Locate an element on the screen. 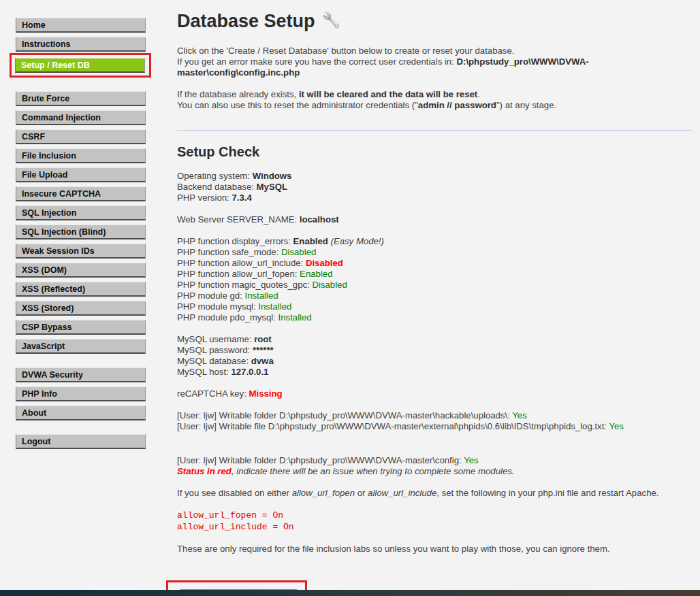 Image resolution: width=700 pixels, height=596 pixels. sidebar-item-sql-injection: SQL Injection is located at coordinates (80, 213).